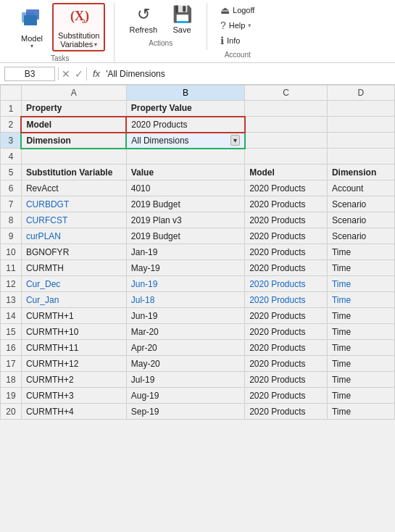 The height and width of the screenshot is (532, 395). Describe the element at coordinates (74, 204) in the screenshot. I see `cell-A7: CURBDGT` at that location.